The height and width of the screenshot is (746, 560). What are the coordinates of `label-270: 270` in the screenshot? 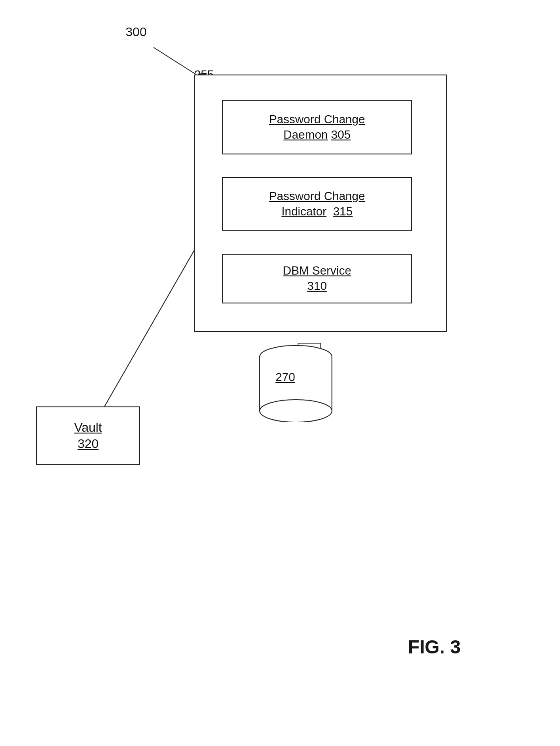 It's located at (285, 378).